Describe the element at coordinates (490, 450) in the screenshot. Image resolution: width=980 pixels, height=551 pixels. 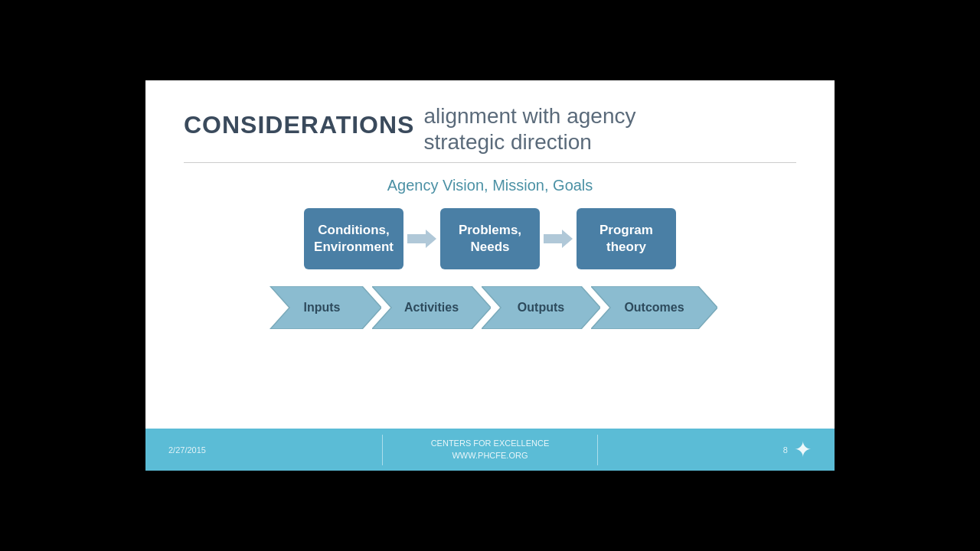
I see `footer-inner: 2/27/2015 CENTERS FOR EXCELLENCE WWW.PHC…` at that location.